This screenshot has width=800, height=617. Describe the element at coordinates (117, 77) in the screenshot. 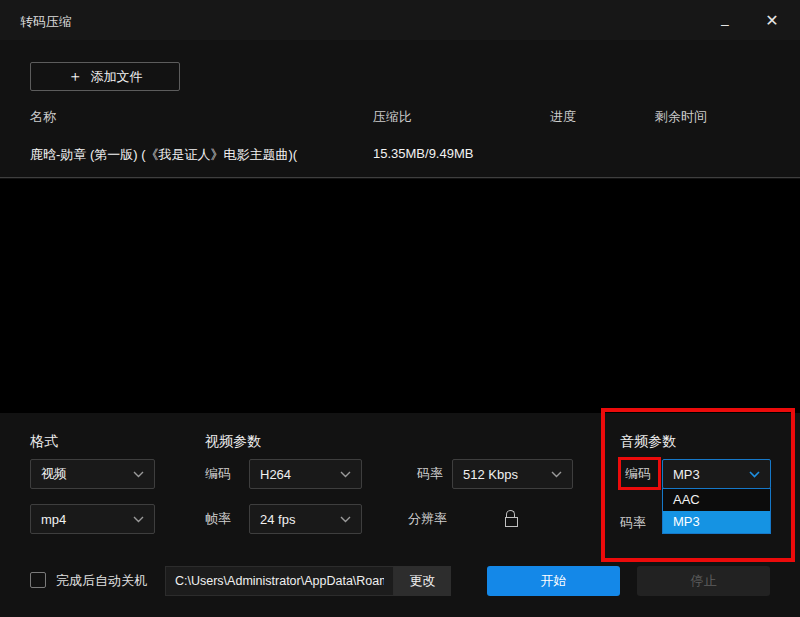

I see `add-file-label: 添加文件` at that location.